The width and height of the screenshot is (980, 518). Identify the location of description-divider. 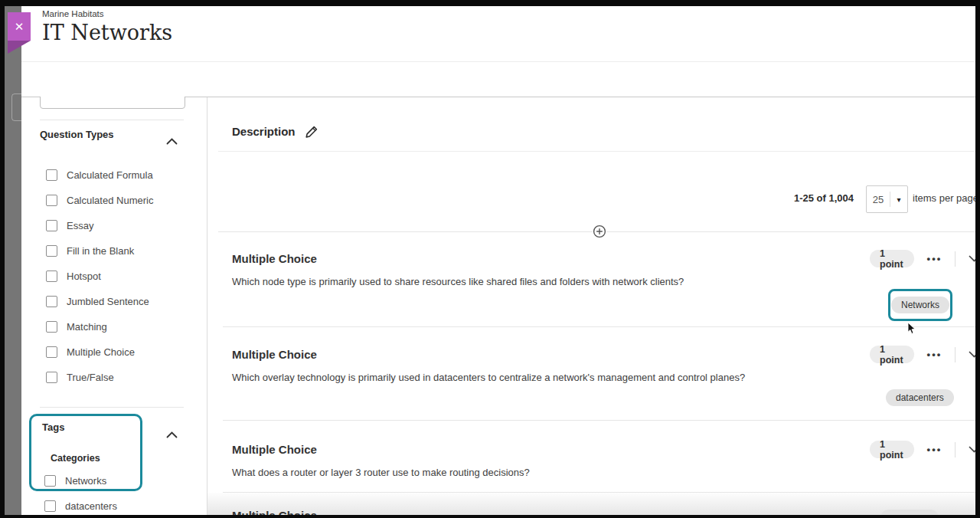
(597, 152).